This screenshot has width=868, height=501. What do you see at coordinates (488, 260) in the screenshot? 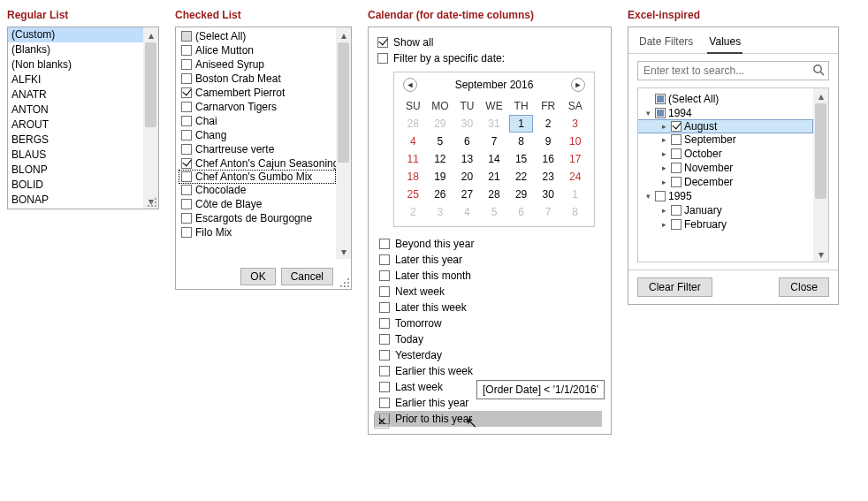
I see `preset-item: Later this year` at bounding box center [488, 260].